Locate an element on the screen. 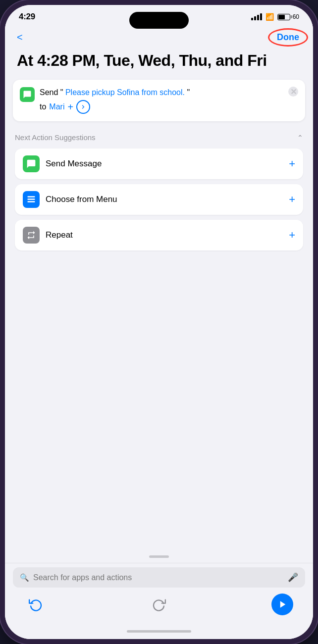  microphone-icon: 🎤 is located at coordinates (293, 577).